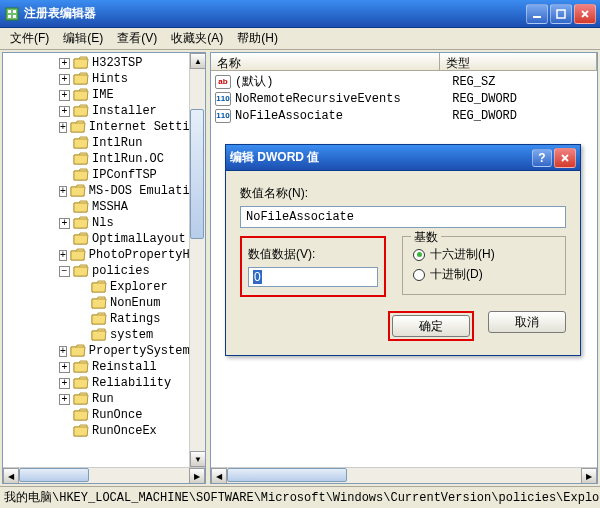 This screenshot has width=600, height=508. Describe the element at coordinates (96, 271) in the screenshot. I see `tree-item: −policies` at that location.